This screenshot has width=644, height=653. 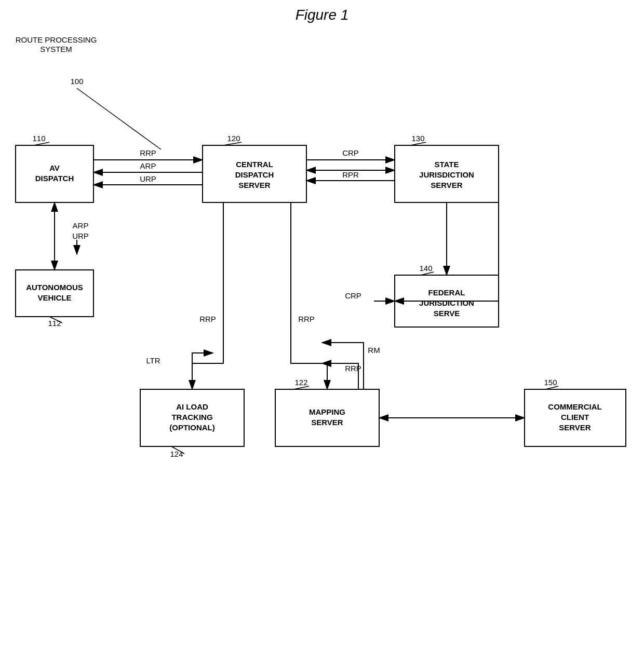 I want to click on av-label1: AUTONOMOUS, so click(x=55, y=288).